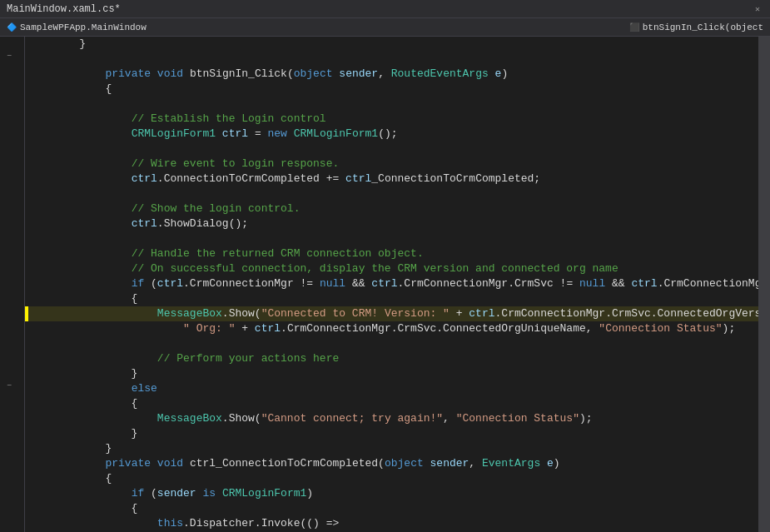 This screenshot has height=532, width=770. Describe the element at coordinates (758, 9) in the screenshot. I see `close-icon: ✕` at that location.